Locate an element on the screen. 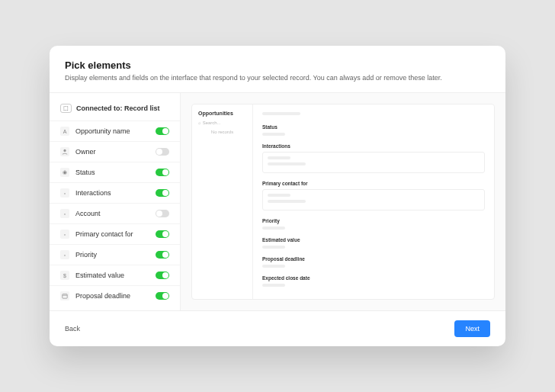 The height and width of the screenshot is (392, 555). field-label: Primary contact for is located at coordinates (113, 234).